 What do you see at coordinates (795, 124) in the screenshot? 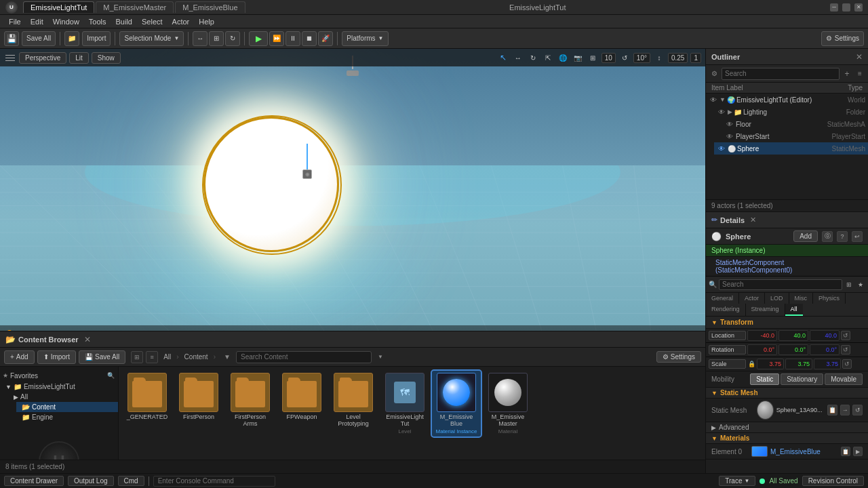
I see `outliner-item-floor: 👁 Floor StaticMeshA` at bounding box center [795, 124].